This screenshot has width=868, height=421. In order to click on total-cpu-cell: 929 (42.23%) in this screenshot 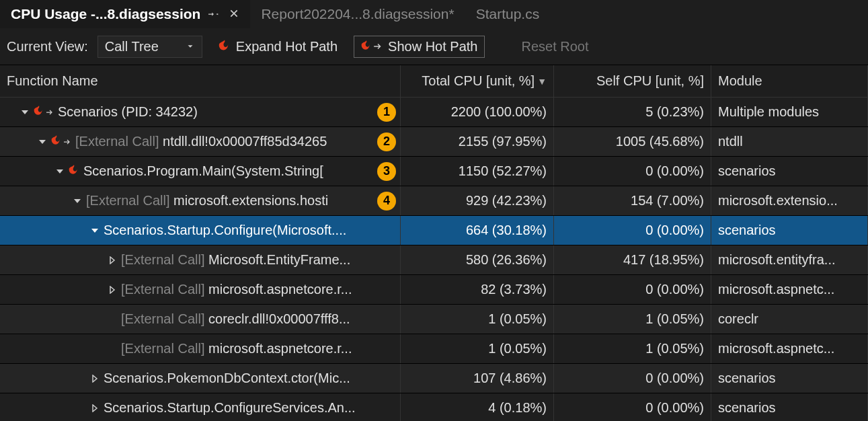, I will do `click(477, 200)`.